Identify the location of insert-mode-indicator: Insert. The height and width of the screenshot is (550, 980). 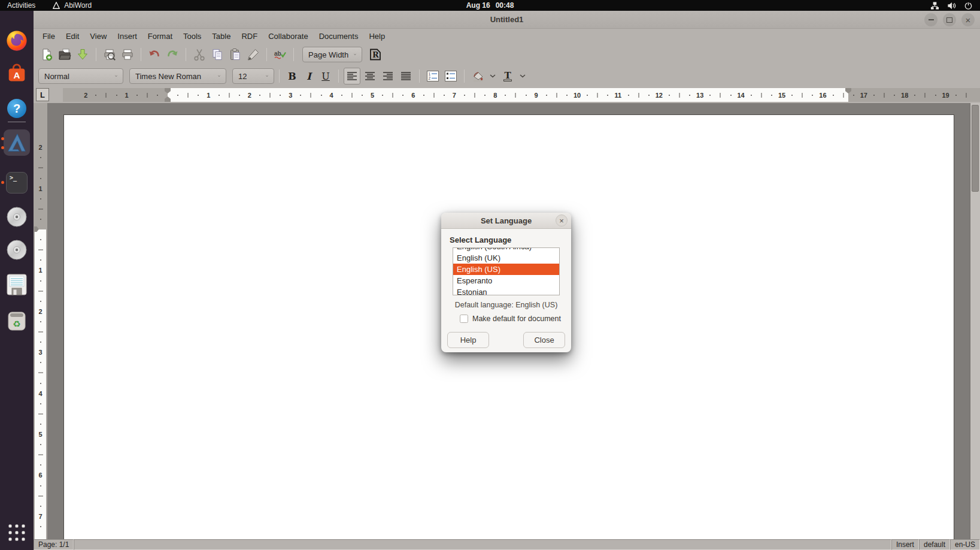
(905, 545).